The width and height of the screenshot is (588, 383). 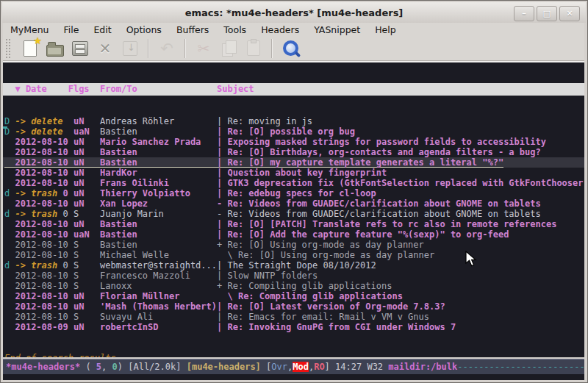 What do you see at coordinates (294, 286) in the screenshot?
I see `message-row: 2012-08-10 S Lanoxx + Re: Compiling glib…` at bounding box center [294, 286].